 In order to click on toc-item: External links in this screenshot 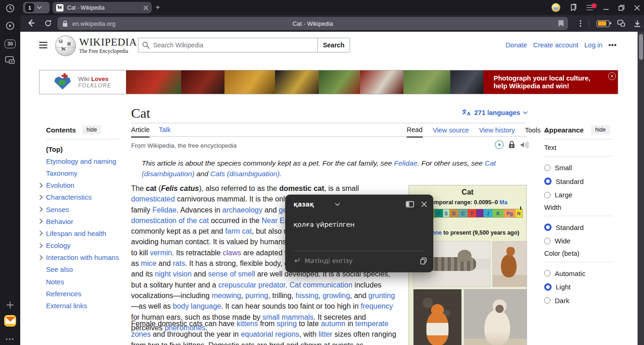, I will do `click(82, 305)`.